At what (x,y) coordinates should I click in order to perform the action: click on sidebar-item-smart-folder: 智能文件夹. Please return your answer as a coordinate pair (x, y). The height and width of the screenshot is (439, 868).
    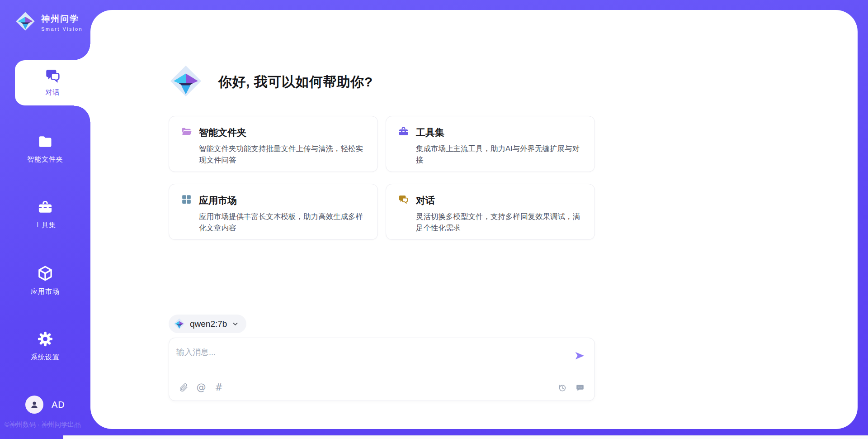
    Looking at the image, I should click on (45, 148).